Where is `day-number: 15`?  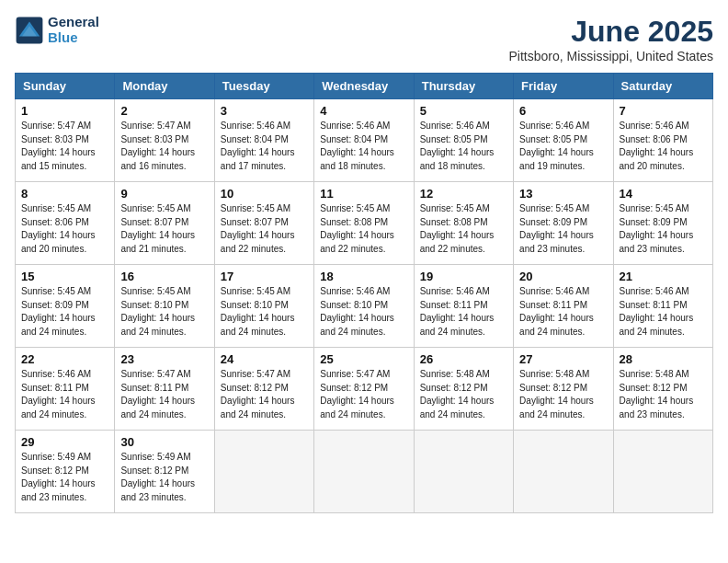 day-number: 15 is located at coordinates (64, 276).